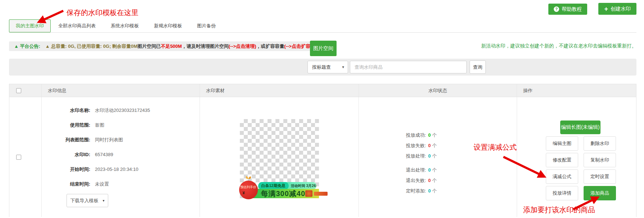 The width and height of the screenshot is (644, 218). Describe the element at coordinates (121, 155) in the screenshot. I see `info-line-id: 水印ID: 6574389` at that location.